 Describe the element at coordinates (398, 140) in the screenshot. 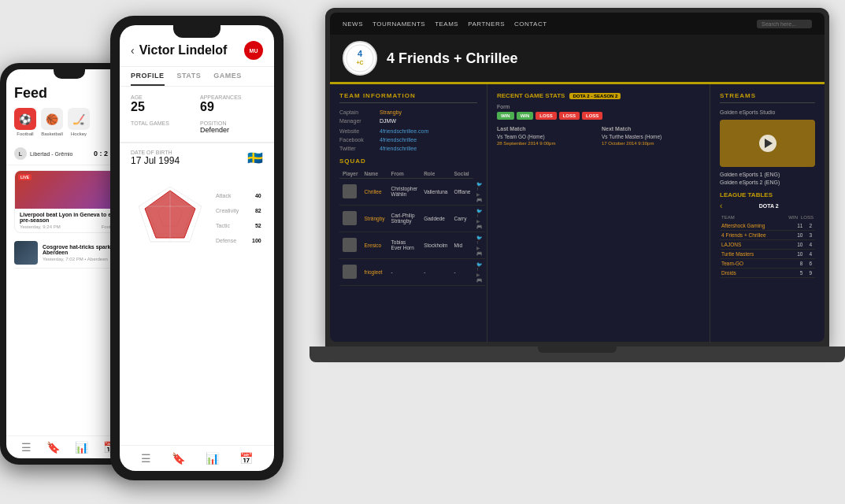

I see `facebook-link: 4friendschrillee` at that location.